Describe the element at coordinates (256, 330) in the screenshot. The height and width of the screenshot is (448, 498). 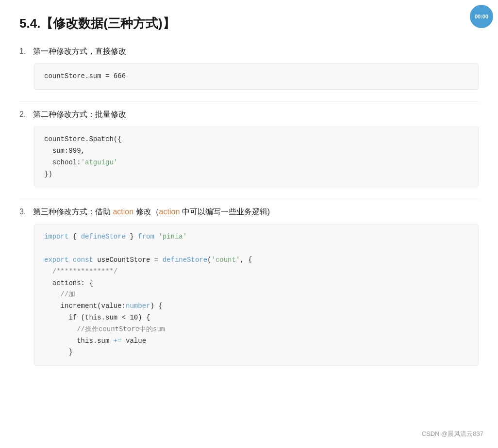
I see `code-line: //操作countStore中的sum` at that location.